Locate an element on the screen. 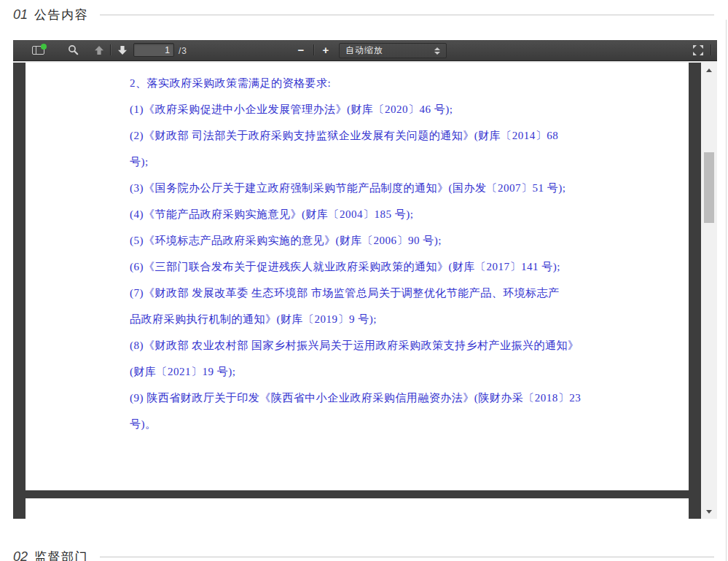  zoom-out-button: − is located at coordinates (301, 50).